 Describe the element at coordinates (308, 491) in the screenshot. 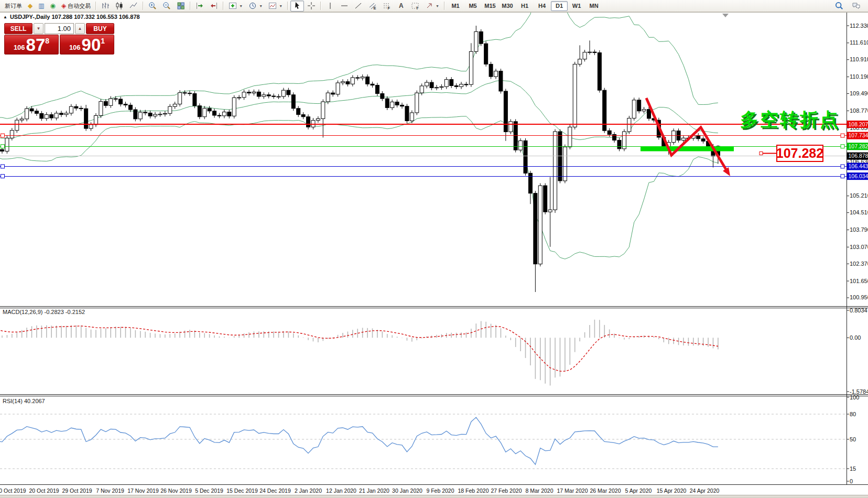

I see `date-label: 2 Jan 2020` at that location.